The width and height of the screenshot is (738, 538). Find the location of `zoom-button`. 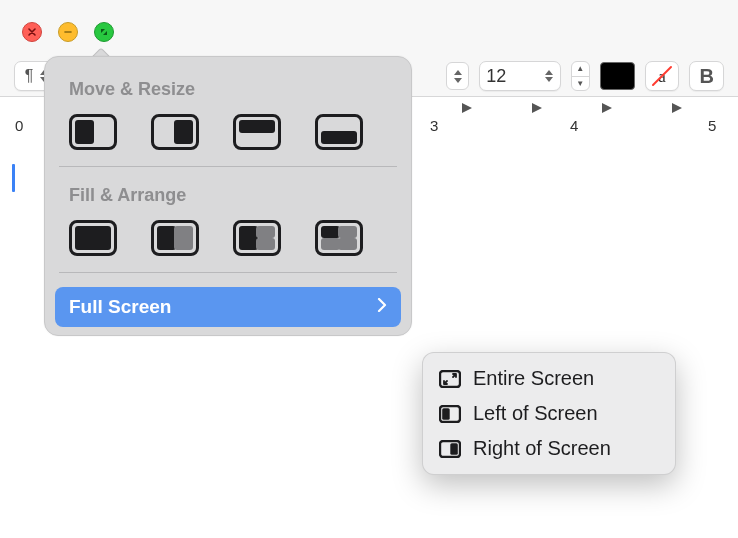

zoom-button is located at coordinates (104, 32).